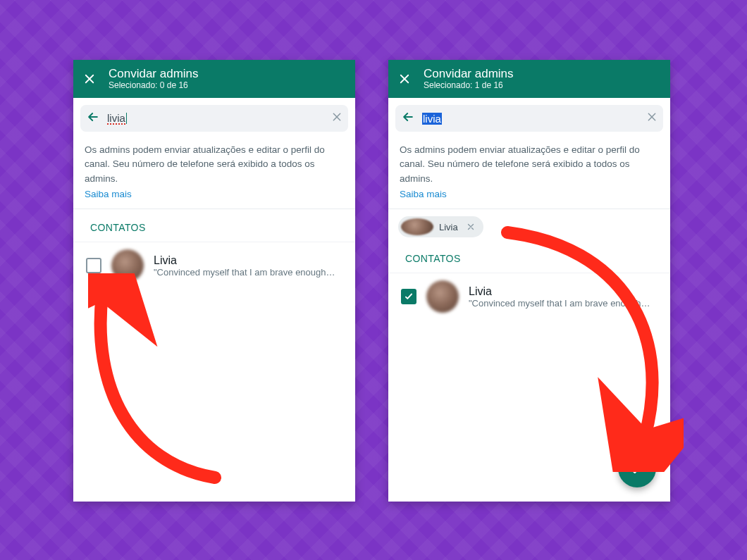  I want to click on chip-label: Livia, so click(448, 227).